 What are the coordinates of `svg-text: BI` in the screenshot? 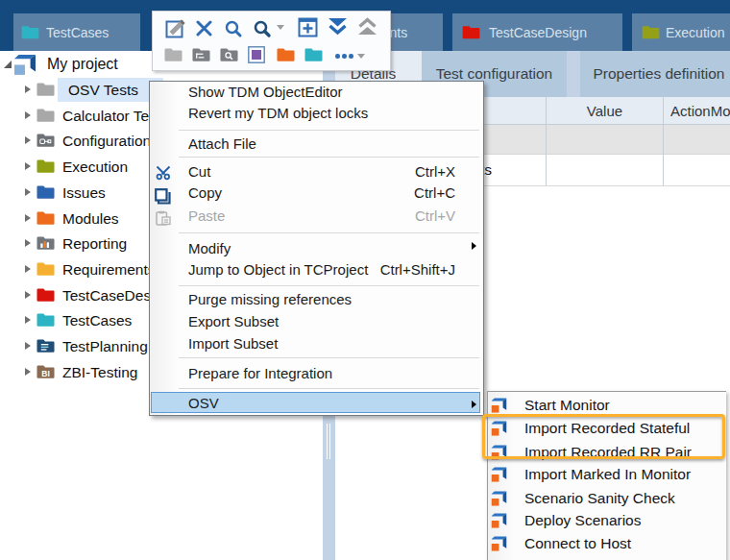 It's located at (46, 374).